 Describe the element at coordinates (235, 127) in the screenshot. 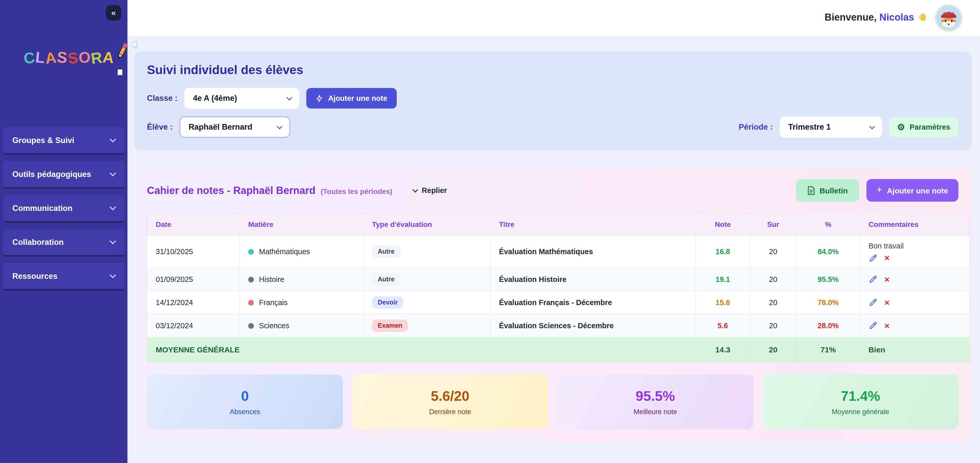

I see `eleve-select: Raphaël Bernard` at that location.